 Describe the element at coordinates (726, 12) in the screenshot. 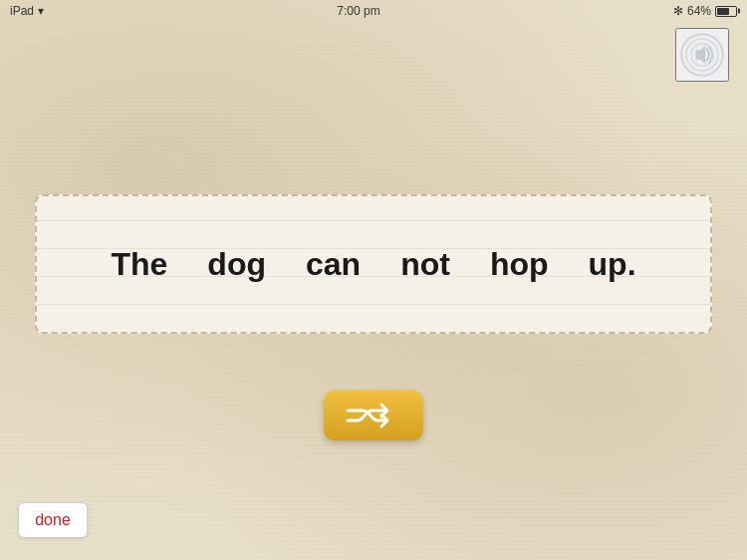

I see `battery-icon` at that location.